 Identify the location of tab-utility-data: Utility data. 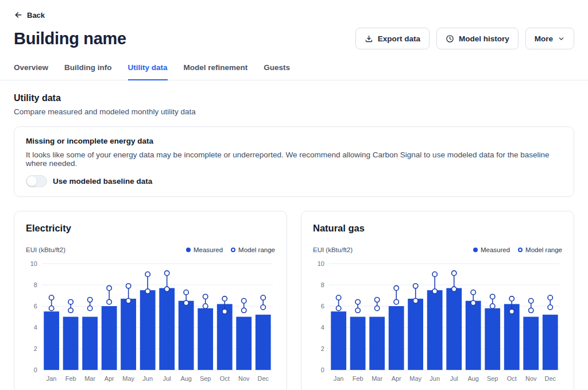
(148, 71).